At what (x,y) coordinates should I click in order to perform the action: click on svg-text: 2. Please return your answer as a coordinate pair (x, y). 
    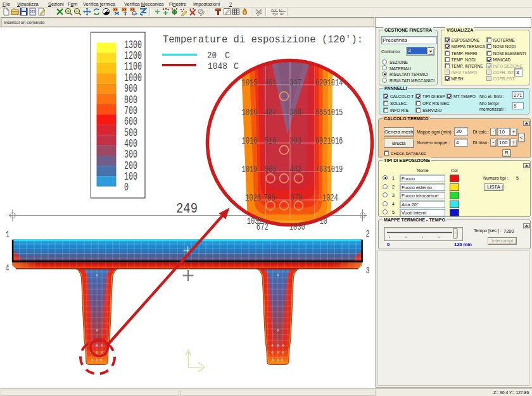
    Looking at the image, I should click on (368, 234).